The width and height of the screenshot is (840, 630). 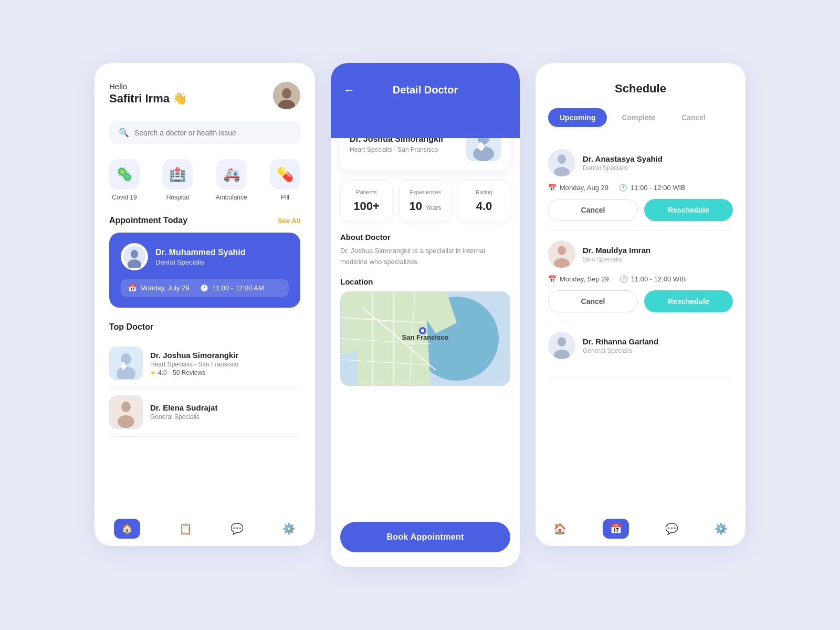 What do you see at coordinates (124, 197) in the screenshot?
I see `category-label: Covid 19` at bounding box center [124, 197].